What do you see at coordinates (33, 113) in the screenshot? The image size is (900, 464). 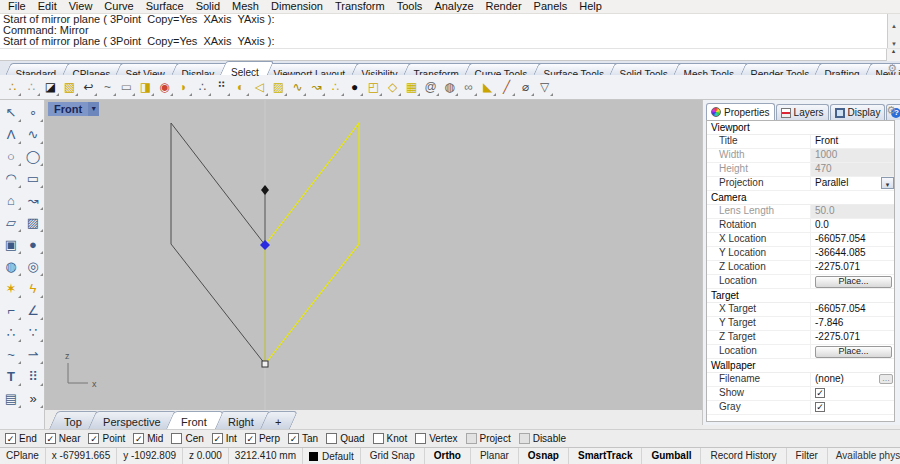 I see `sidebar-icon: ∘` at bounding box center [33, 113].